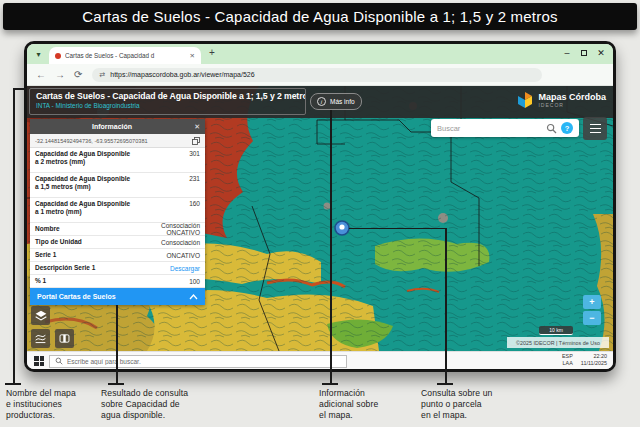 The width and height of the screenshot is (640, 427). What do you see at coordinates (490, 128) in the screenshot?
I see `map-search-input` at bounding box center [490, 128].